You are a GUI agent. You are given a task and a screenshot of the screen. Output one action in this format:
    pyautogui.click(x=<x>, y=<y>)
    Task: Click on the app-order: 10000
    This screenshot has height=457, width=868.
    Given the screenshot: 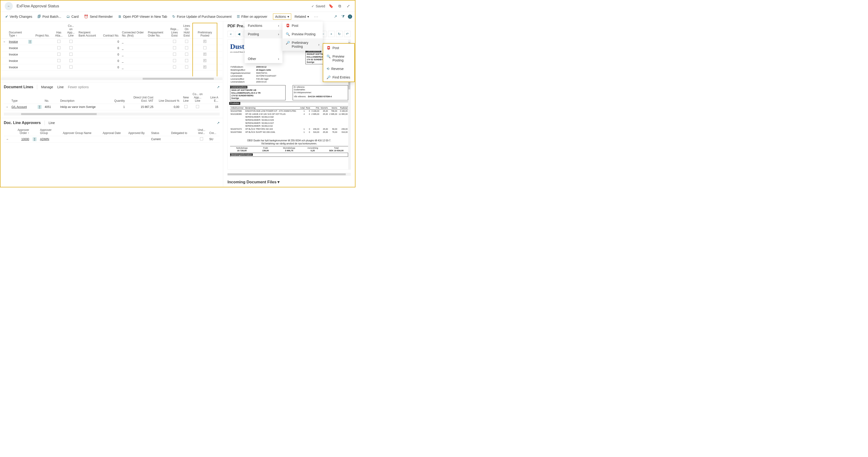 What is the action you would take?
    pyautogui.click(x=21, y=140)
    